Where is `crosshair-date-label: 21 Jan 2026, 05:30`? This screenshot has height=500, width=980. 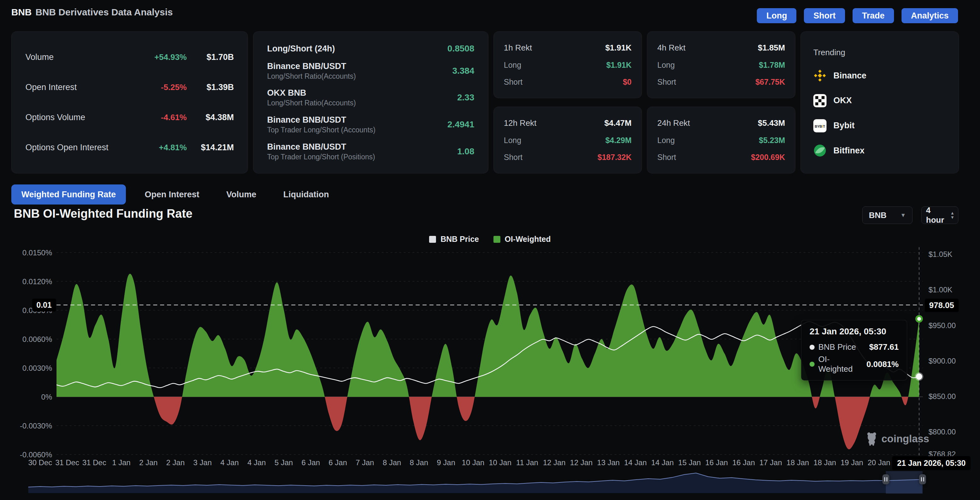
crosshair-date-label: 21 Jan 2026, 05:30 is located at coordinates (931, 463).